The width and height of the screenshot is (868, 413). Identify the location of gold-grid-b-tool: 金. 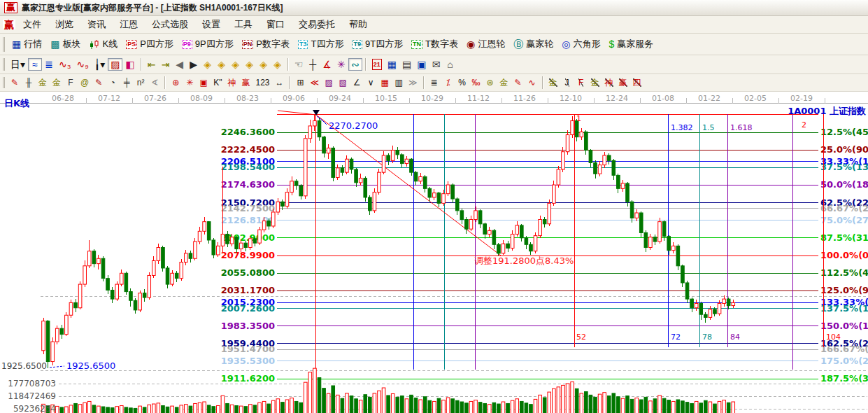
(57, 83).